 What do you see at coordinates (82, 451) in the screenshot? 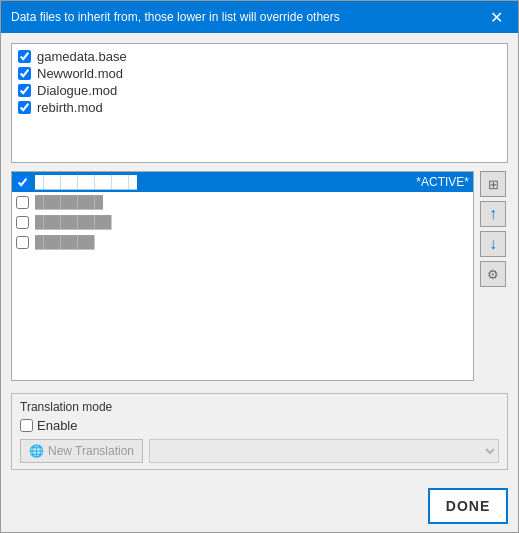
I see `new-translation-button: 🌐 New Translation` at bounding box center [82, 451].